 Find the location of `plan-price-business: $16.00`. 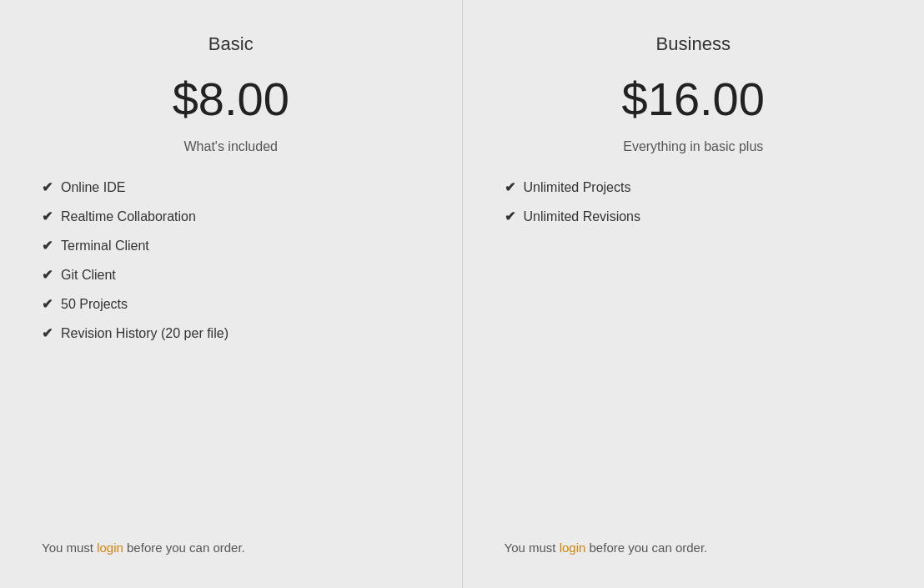

plan-price-business: $16.00 is located at coordinates (694, 98).